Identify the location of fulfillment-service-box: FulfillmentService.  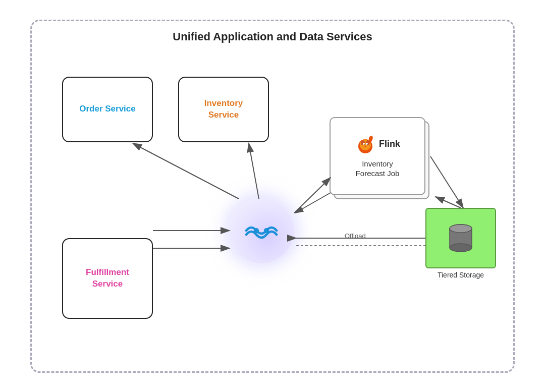
(107, 278).